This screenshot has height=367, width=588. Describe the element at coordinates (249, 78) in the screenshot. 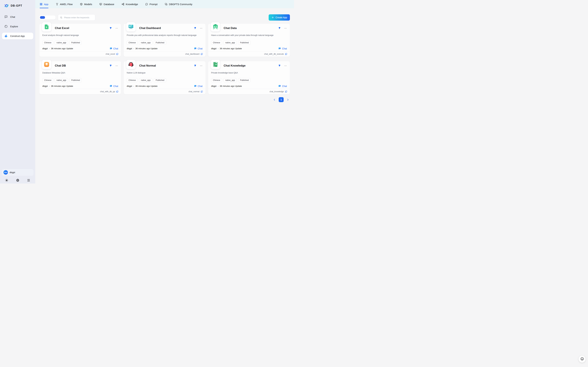

I see `app-card-chat-knowledge: Chat Knowledge Private knowledge base Q&…` at that location.